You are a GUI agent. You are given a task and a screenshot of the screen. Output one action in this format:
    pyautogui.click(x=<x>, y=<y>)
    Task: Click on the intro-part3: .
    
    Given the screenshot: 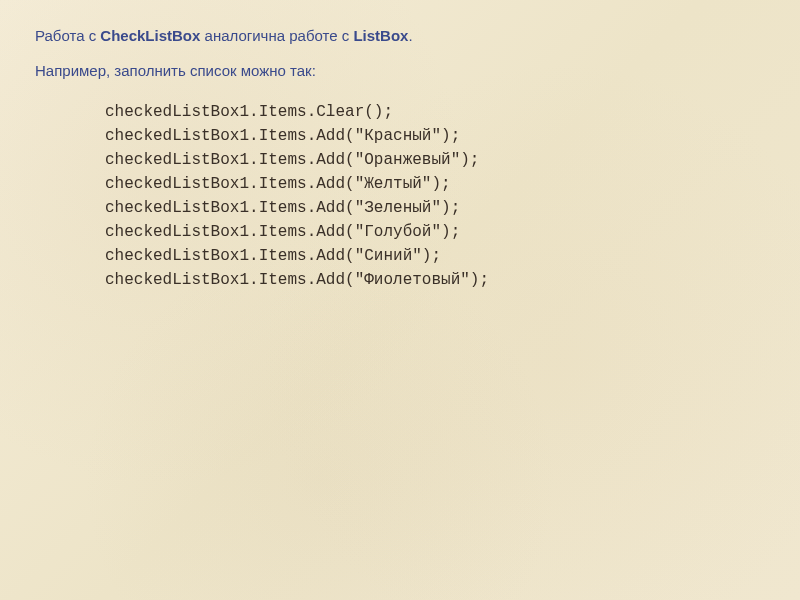 What is the action you would take?
    pyautogui.click(x=410, y=36)
    